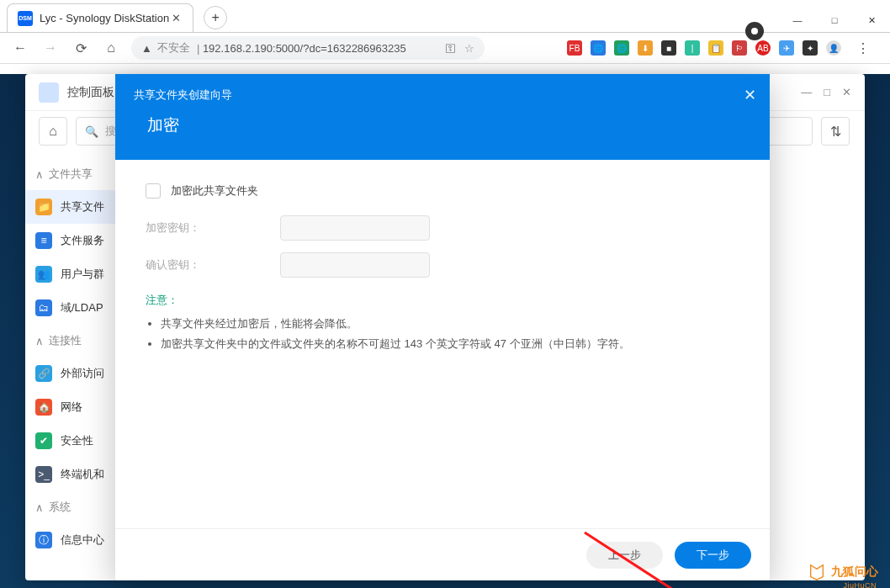 The width and height of the screenshot is (890, 588). What do you see at coordinates (111, 48) in the screenshot?
I see `home-button: ⌂` at bounding box center [111, 48].